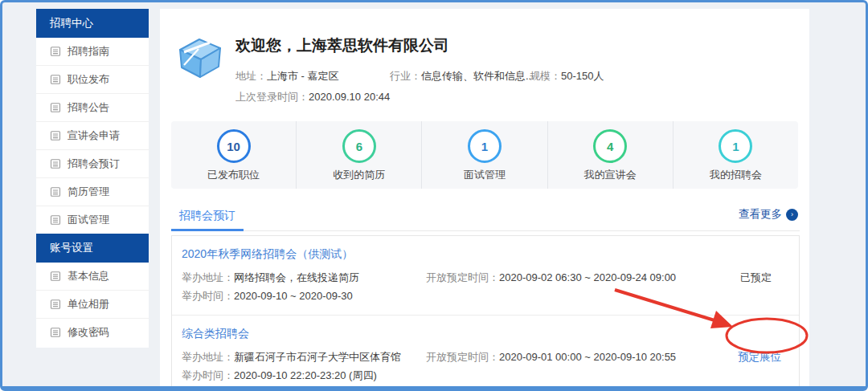 The height and width of the screenshot is (391, 868). Describe the element at coordinates (484, 296) in the screenshot. I see `jobfair-time-line: 举办时间：2020-09-10 ~ 2020-09-30` at that location.